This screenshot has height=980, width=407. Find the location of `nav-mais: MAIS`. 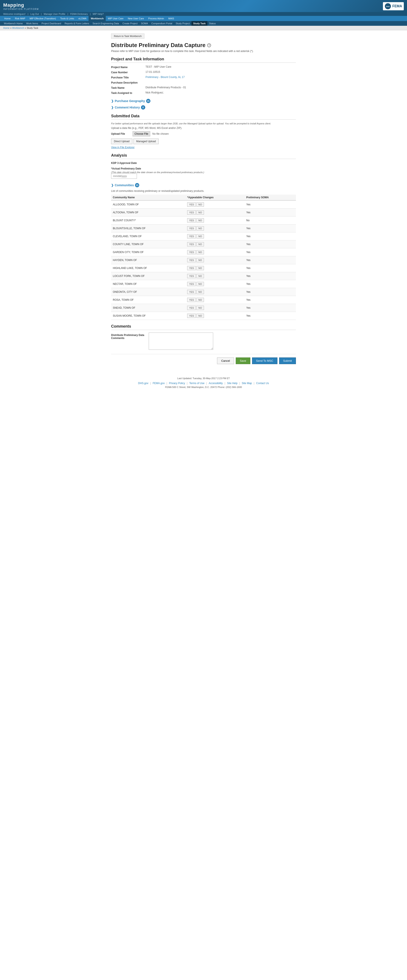

nav-mais: MAIS is located at coordinates (171, 18).